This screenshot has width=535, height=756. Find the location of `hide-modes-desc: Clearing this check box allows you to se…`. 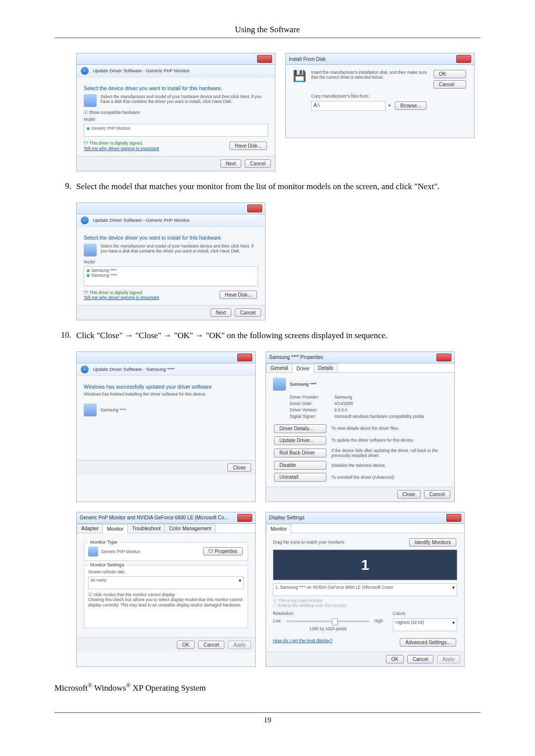

hide-modes-desc: Clearing this check box allows you to se… is located at coordinates (166, 602).